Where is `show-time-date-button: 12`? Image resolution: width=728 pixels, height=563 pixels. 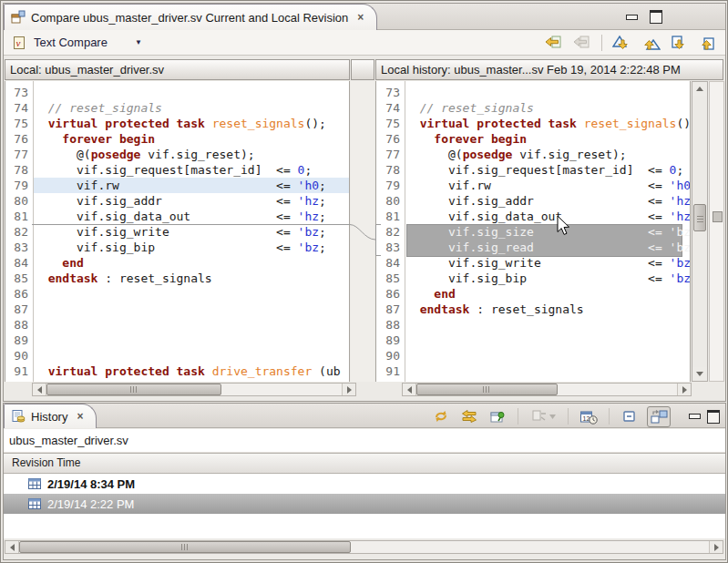 show-time-date-button: 12 is located at coordinates (589, 417).